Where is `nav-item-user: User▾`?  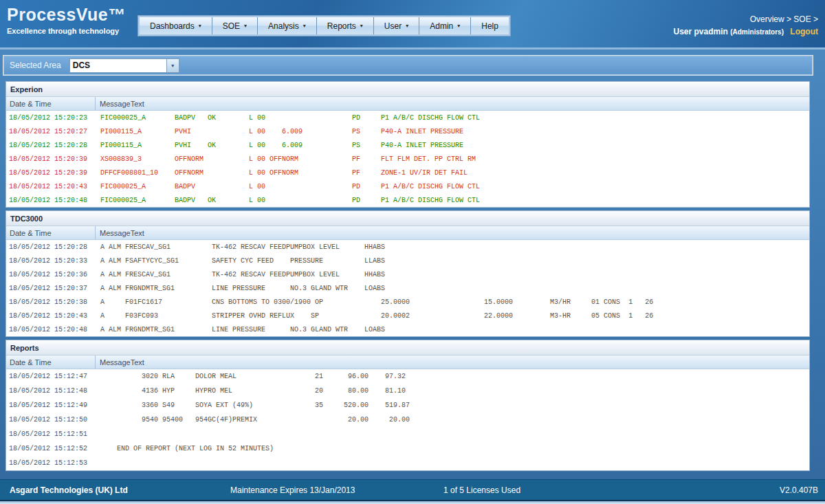 nav-item-user: User▾ is located at coordinates (397, 26).